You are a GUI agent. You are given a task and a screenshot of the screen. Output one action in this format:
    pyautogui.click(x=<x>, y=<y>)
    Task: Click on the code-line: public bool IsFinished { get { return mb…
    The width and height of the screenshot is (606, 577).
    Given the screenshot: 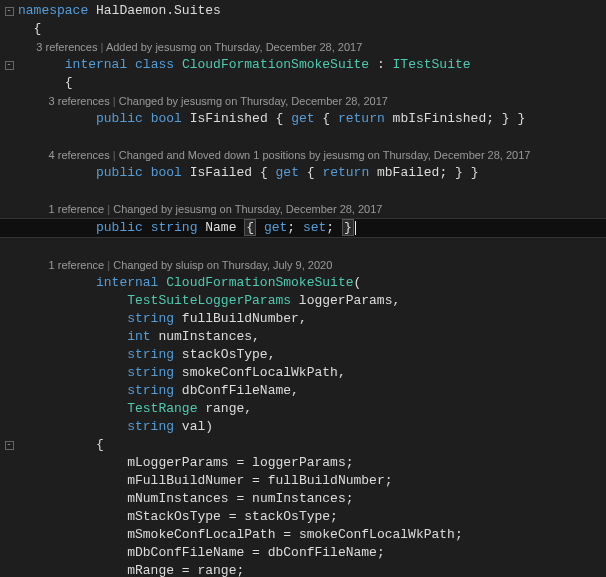 What is the action you would take?
    pyautogui.click(x=303, y=119)
    